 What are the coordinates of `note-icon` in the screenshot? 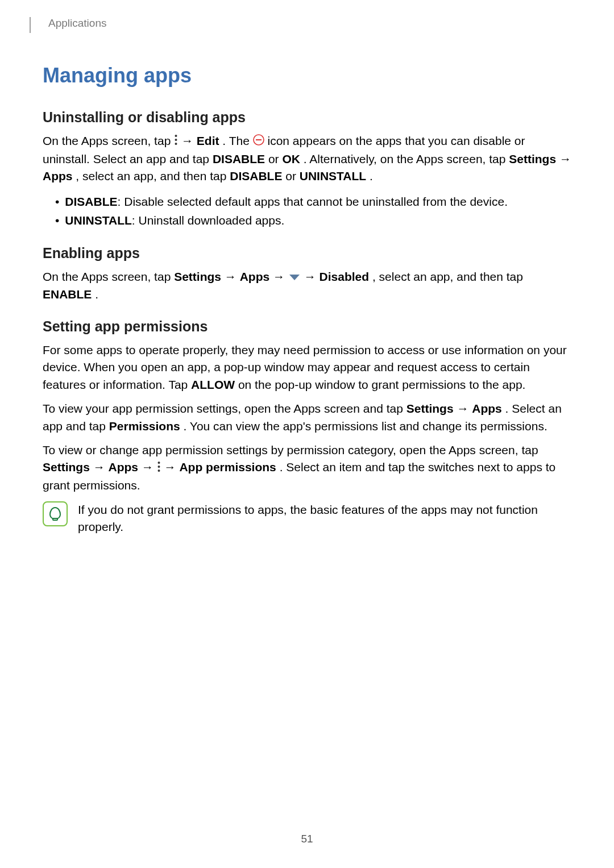 It's located at (55, 514).